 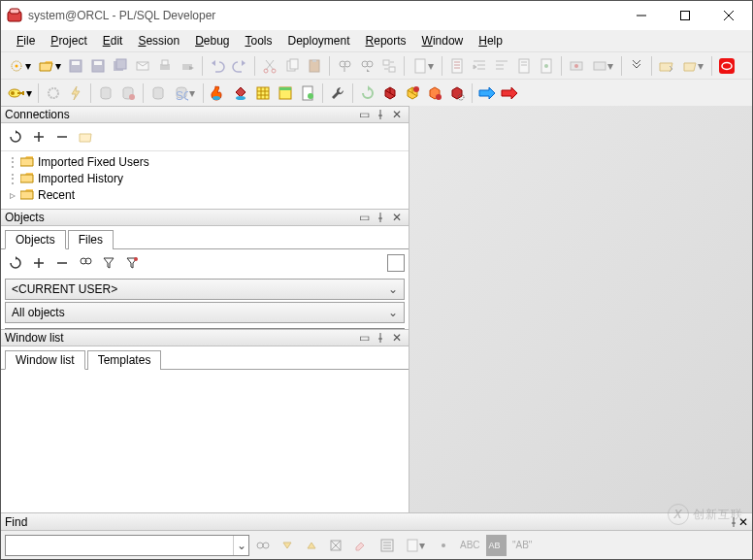 What do you see at coordinates (241, 545) in the screenshot?
I see `chevron-down-icon: ⌄` at bounding box center [241, 545].